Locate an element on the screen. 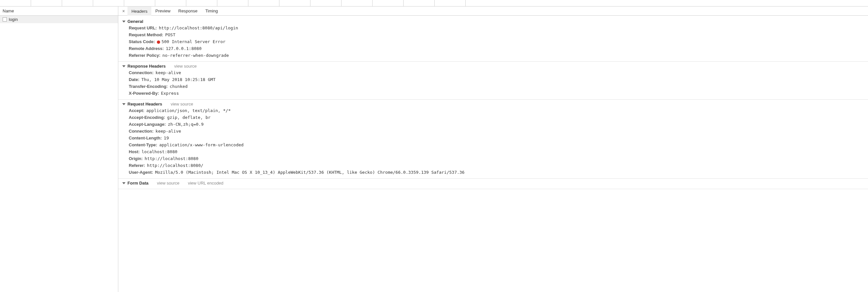  request-list: login is located at coordinates (59, 154).